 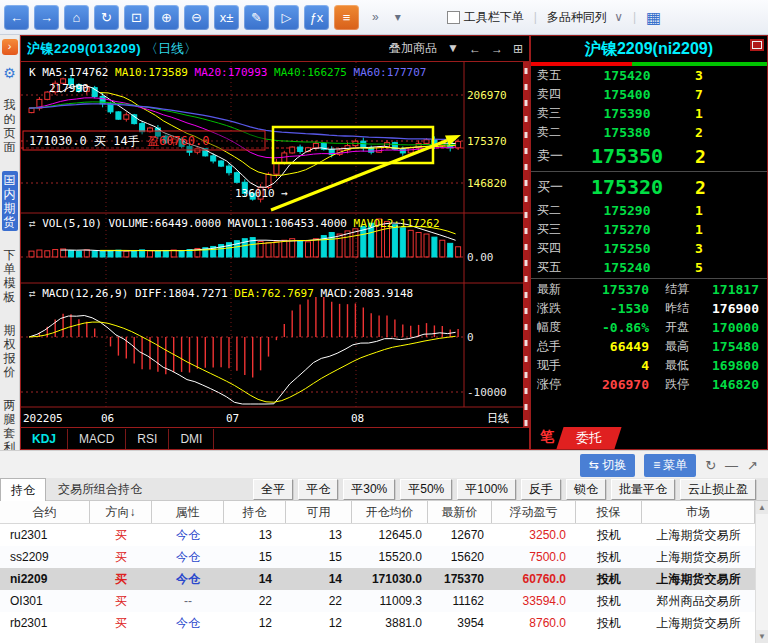 I want to click on column-header: 合约, so click(x=45, y=512).